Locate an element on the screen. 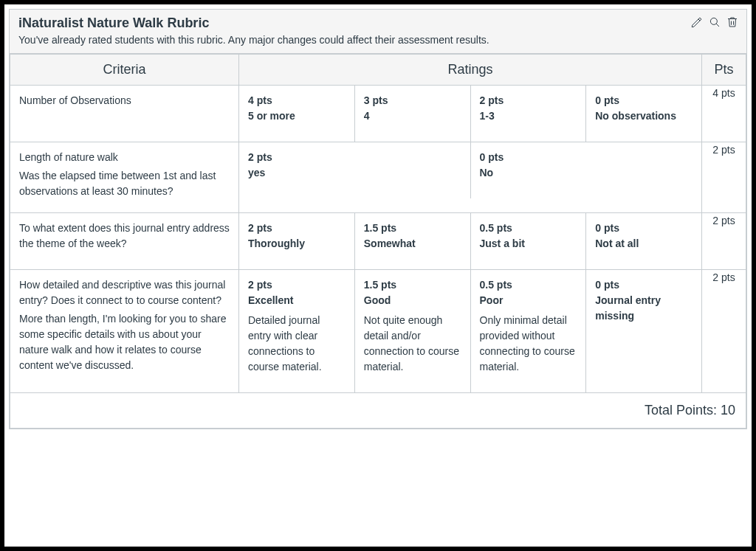 The image size is (756, 551). rating-label: Good is located at coordinates (413, 301).